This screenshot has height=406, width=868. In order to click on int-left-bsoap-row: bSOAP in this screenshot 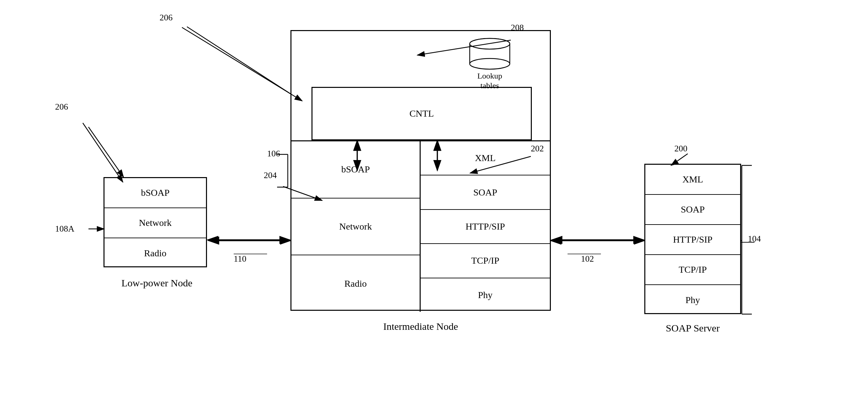, I will do `click(355, 170)`.